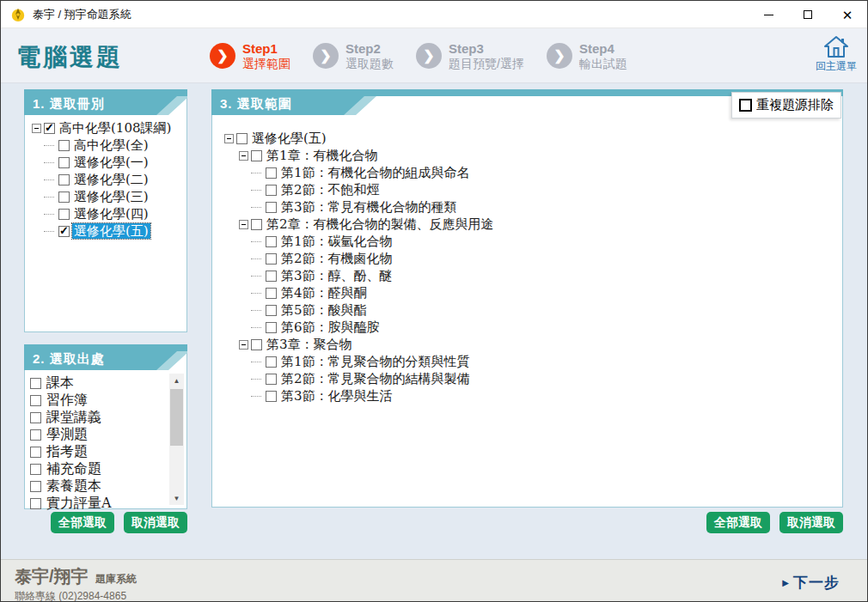 Image resolution: width=868 pixels, height=602 pixels. What do you see at coordinates (529, 362) in the screenshot?
I see `tree-row: 第1節：常見聚合物的分類與性質` at bounding box center [529, 362].